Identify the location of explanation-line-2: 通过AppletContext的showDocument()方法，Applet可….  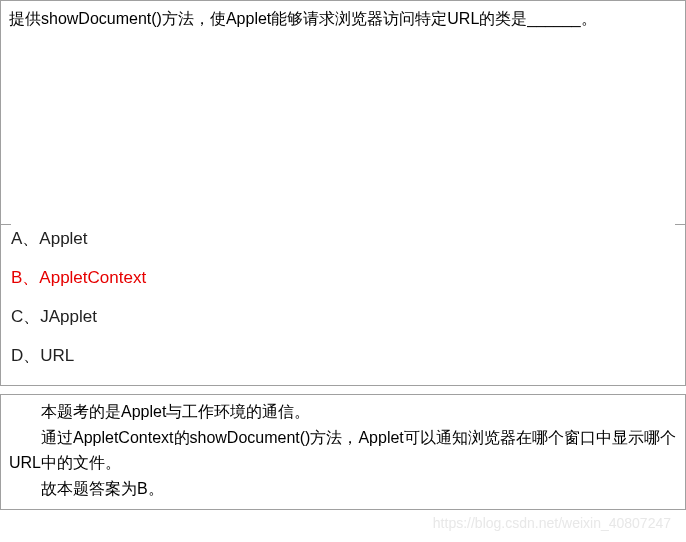
(343, 450).